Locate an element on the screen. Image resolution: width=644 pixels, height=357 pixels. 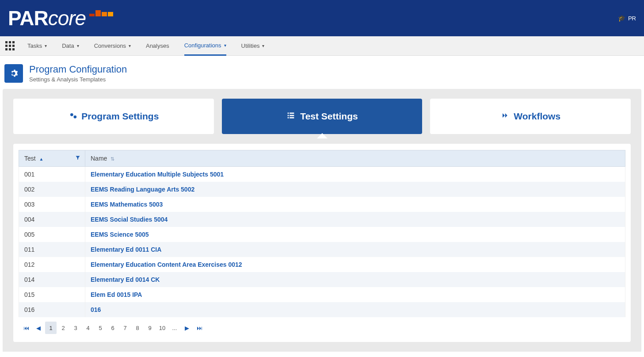
gear-icon is located at coordinates (14, 73).